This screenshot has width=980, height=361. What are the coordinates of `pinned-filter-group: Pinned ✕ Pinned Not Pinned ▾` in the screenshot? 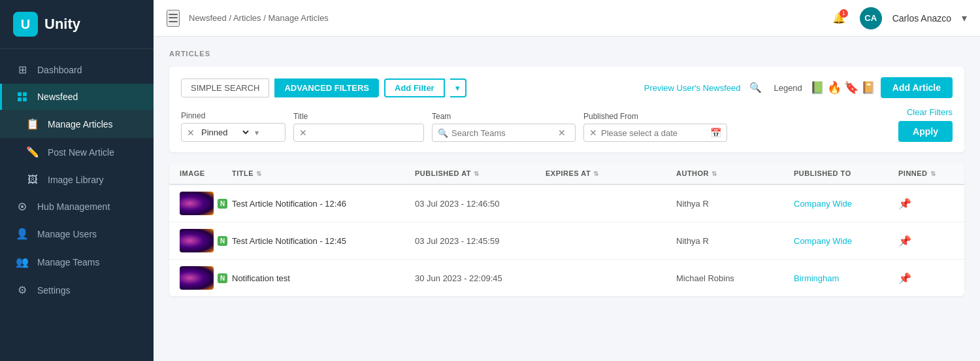 It's located at (233, 127).